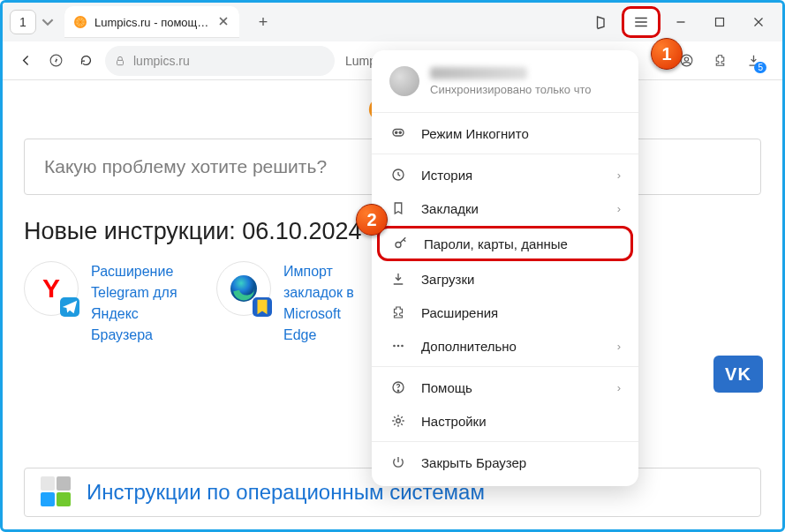 The height and width of the screenshot is (532, 785). What do you see at coordinates (300, 303) in the screenshot?
I see `article-card: Импорт закладок в Microsoft Edge` at bounding box center [300, 303].